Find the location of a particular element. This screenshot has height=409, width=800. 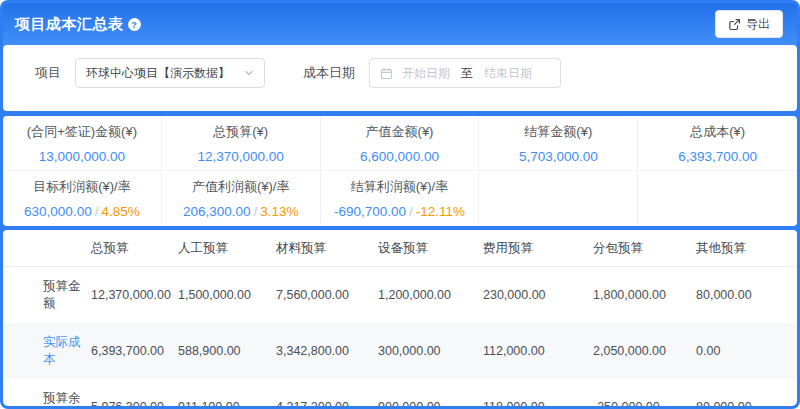

date-range-separator: 至 is located at coordinates (467, 74).